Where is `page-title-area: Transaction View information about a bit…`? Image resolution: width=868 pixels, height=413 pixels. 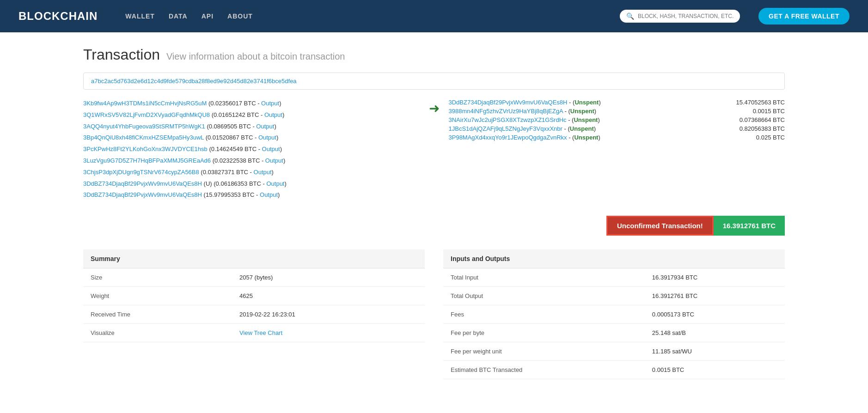
page-title-area: Transaction View information about a bit… is located at coordinates (434, 55).